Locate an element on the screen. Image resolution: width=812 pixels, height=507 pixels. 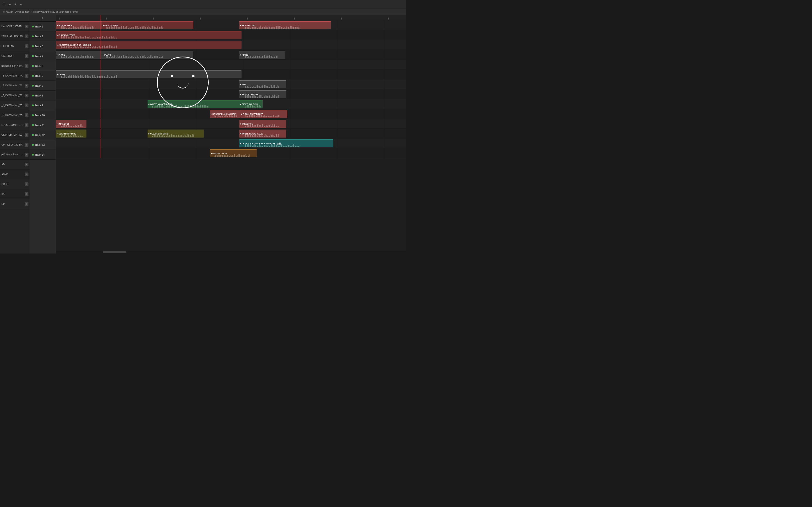
track-name-4: Track 5 is located at coordinates (43, 66).